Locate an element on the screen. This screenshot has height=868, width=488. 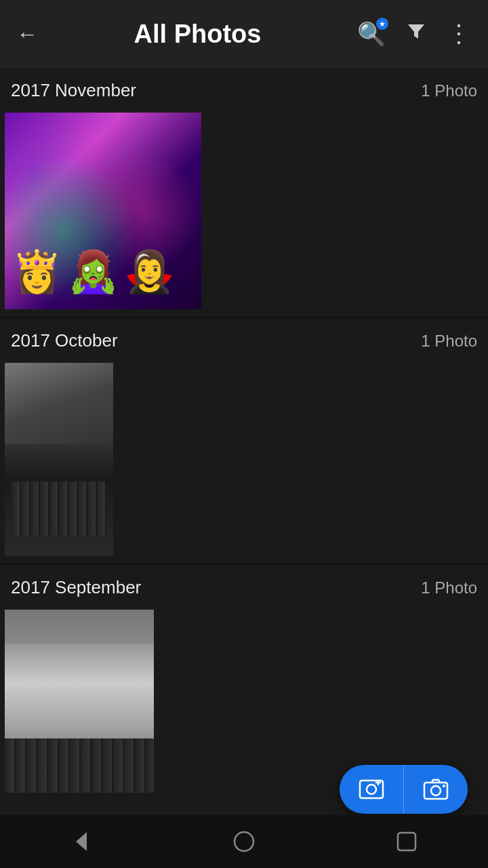
topbar-icons: 🔍 ★ ⋮ is located at coordinates (415, 34).